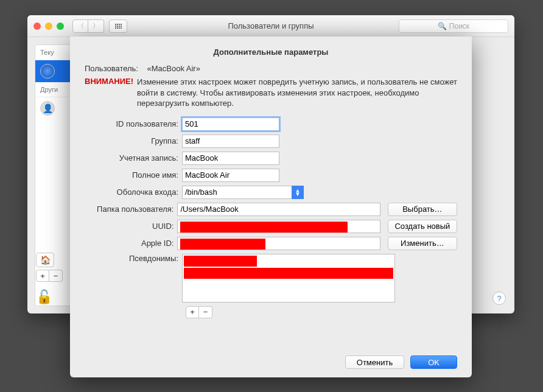  Describe the element at coordinates (231, 158) in the screenshot. I see `account-input` at that location.